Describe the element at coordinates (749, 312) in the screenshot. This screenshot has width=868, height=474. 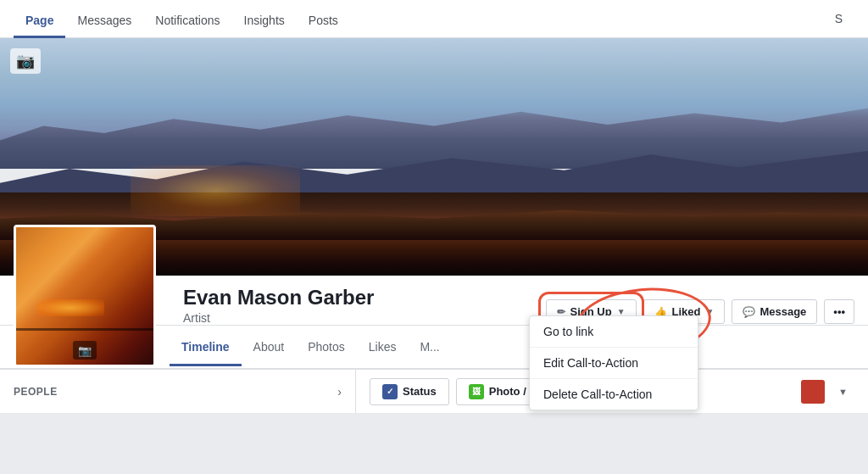
I see `message-icon: 💬` at that location.